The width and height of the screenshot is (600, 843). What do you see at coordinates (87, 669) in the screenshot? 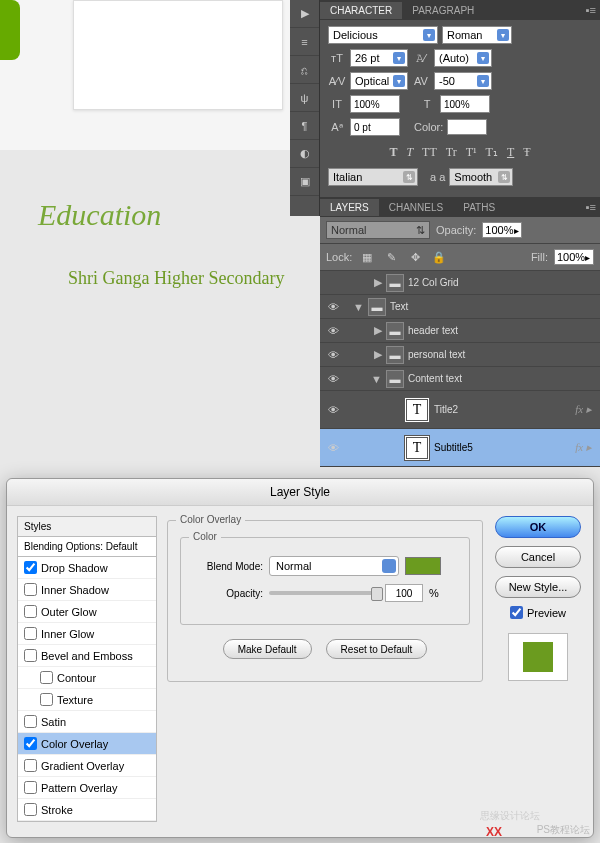
I see `styles-list: Styles Blending Options: Default Drop Sh…` at bounding box center [87, 669].